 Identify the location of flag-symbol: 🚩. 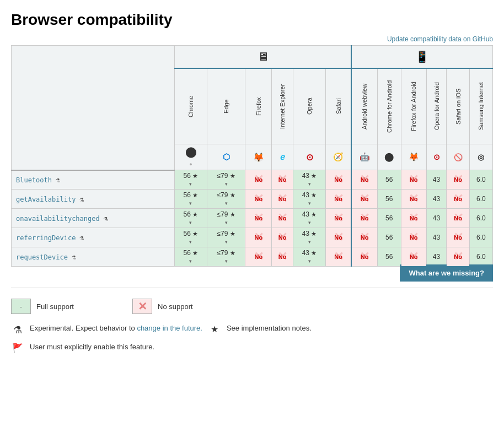
(18, 348).